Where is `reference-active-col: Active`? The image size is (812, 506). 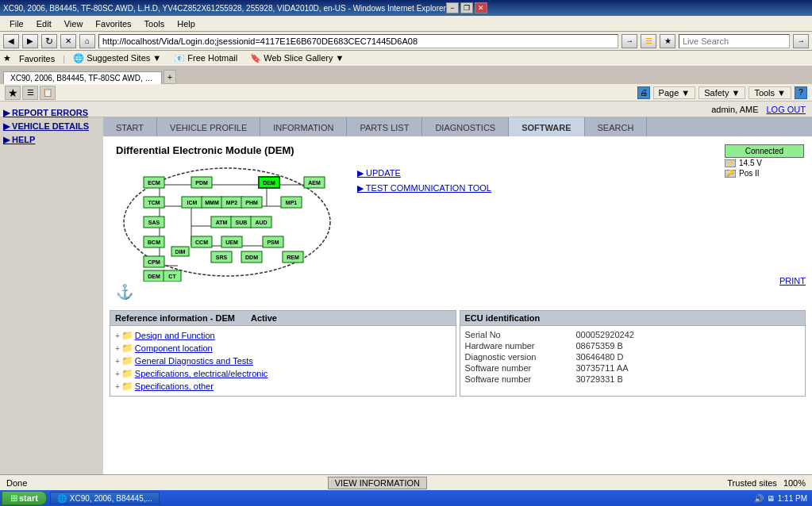 reference-active-col: Active is located at coordinates (264, 318).